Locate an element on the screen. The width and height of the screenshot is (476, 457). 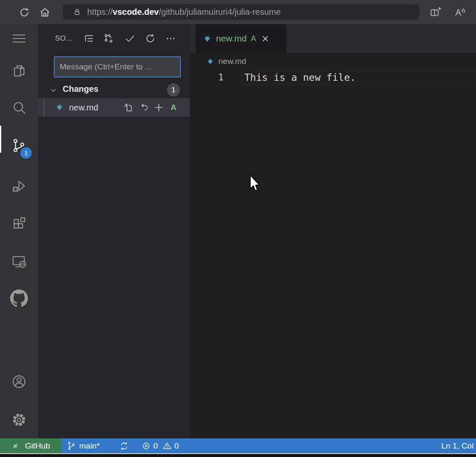
changes-count-badge: 1 is located at coordinates (174, 90).